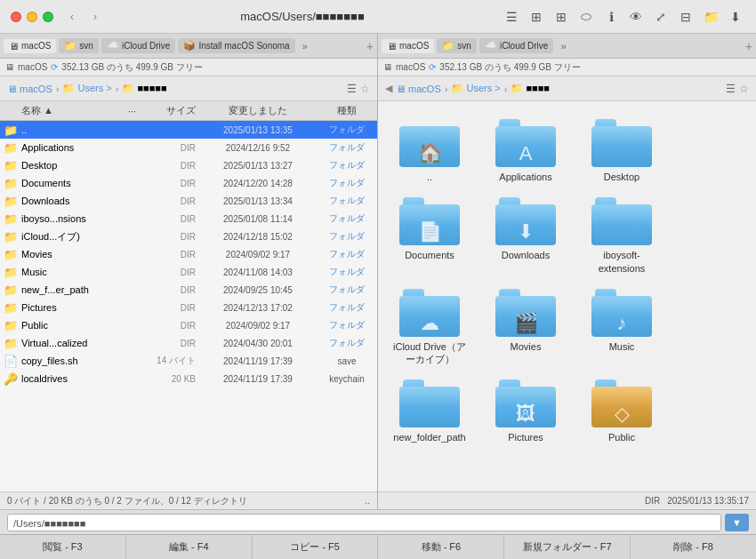 The width and height of the screenshot is (756, 559). Describe the element at coordinates (567, 55) in the screenshot. I see `right-tab-area: 🖥 macOS 📁 svn ☁️ iCloud Drive » + 🖥 macO…` at that location.